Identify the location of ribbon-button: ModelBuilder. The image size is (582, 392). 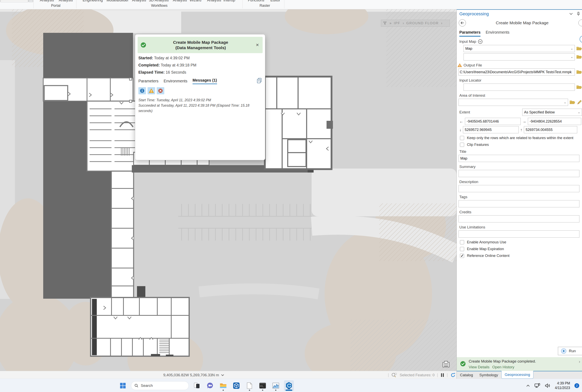
(118, 1).